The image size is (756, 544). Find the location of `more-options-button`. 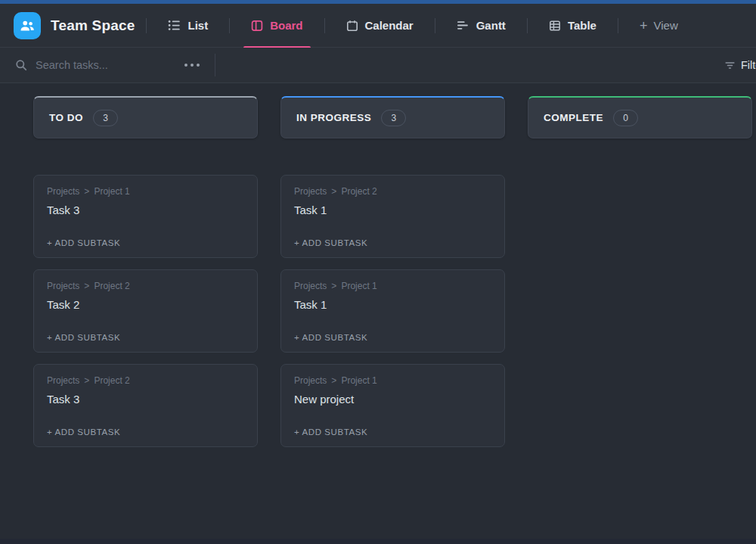

more-options-button is located at coordinates (192, 65).